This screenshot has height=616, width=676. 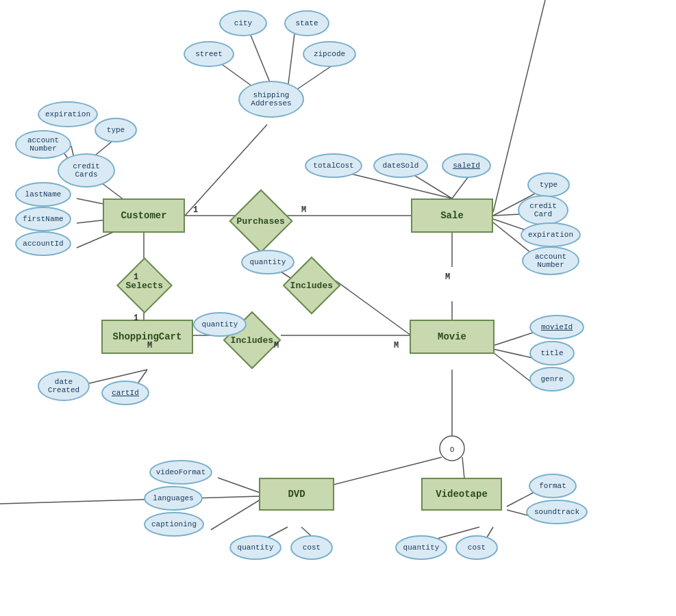 What do you see at coordinates (174, 524) in the screenshot?
I see `attribute-captioning: captioning` at bounding box center [174, 524].